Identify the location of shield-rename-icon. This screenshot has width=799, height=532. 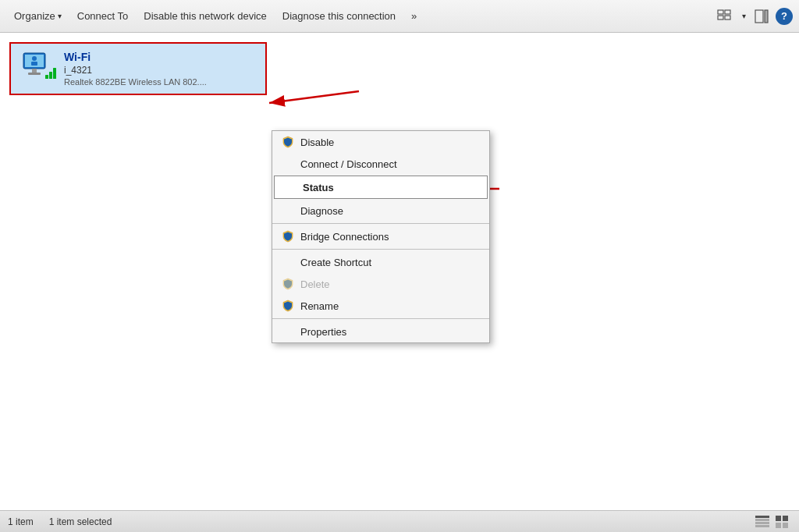
(288, 306).